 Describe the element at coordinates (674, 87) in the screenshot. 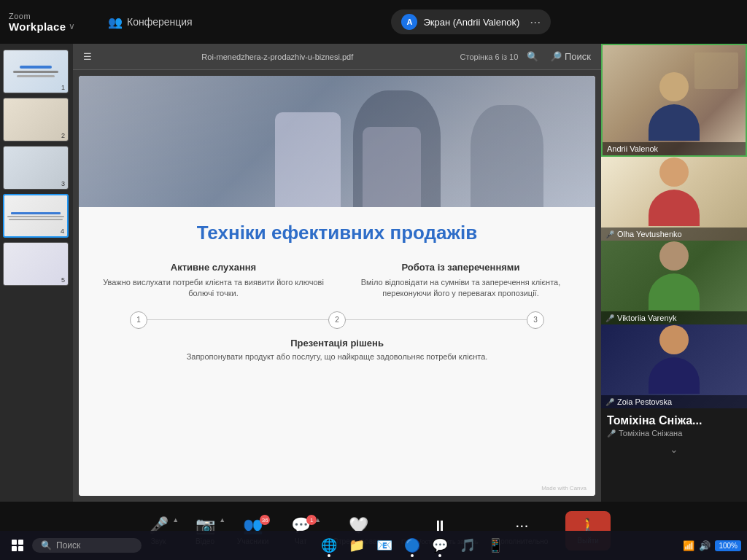

I see `andrii-head` at that location.